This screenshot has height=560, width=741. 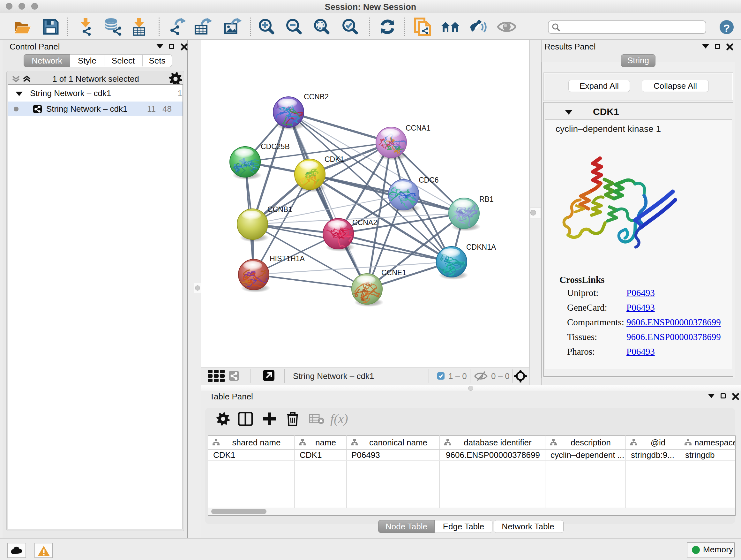 I want to click on svg-text: CCNA2, so click(x=365, y=223).